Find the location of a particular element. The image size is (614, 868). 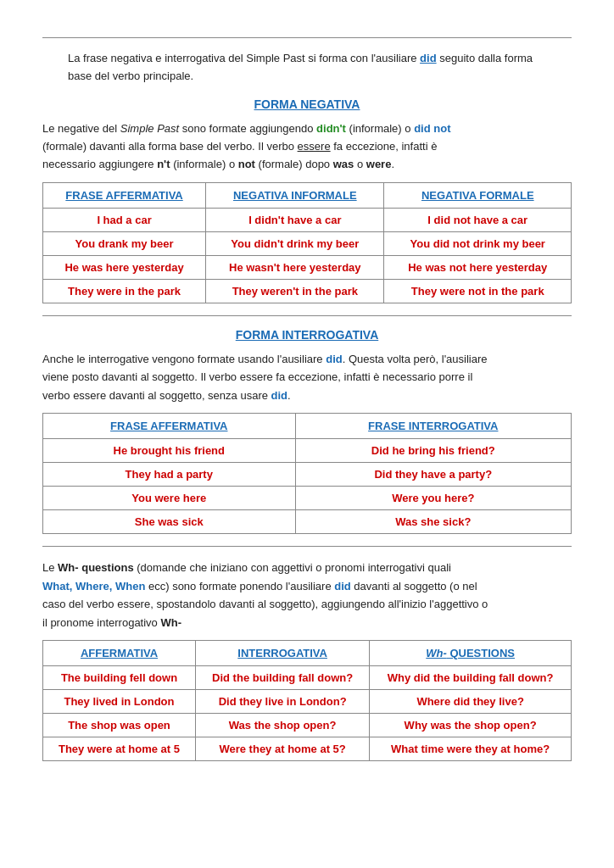

col-header-wh-interr: INTERROGATIVA is located at coordinates (282, 653).